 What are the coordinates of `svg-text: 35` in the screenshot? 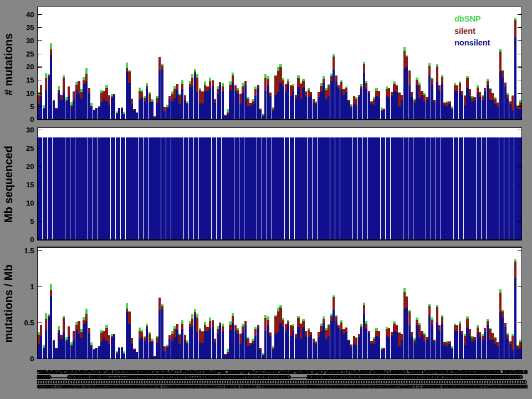 It's located at (30, 28).